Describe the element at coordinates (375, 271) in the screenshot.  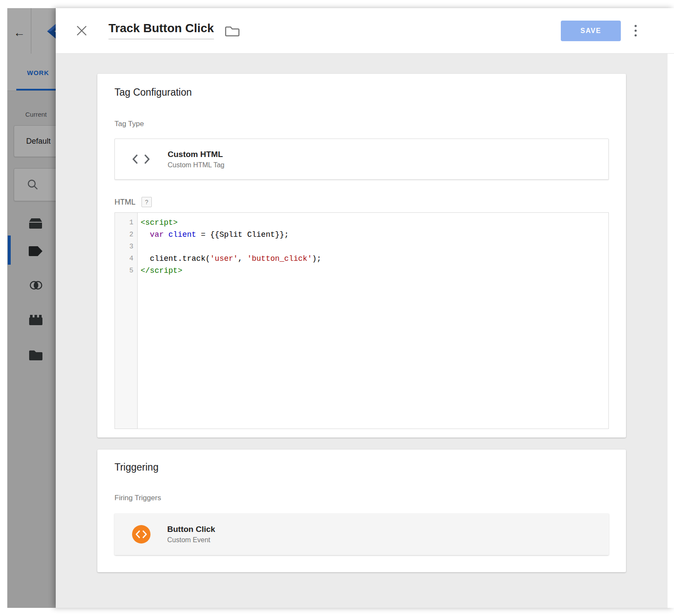
I see `code-line: </script>` at that location.